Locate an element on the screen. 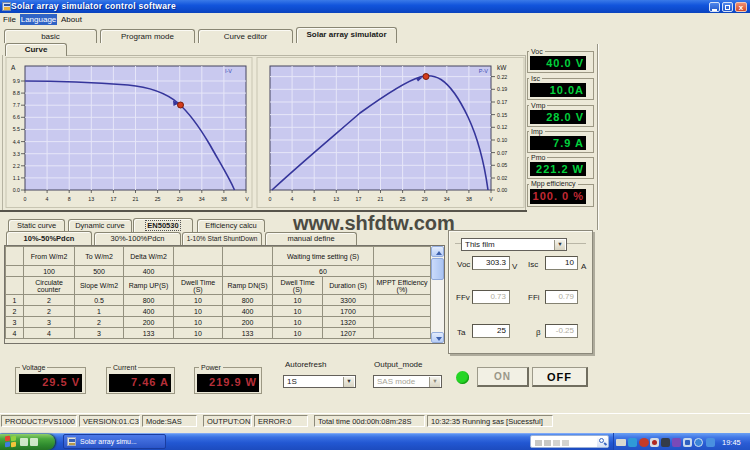  svg-text: 9.9 is located at coordinates (16, 81).